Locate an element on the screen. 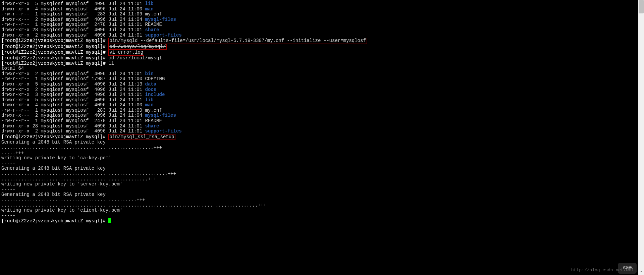 This screenshot has height=275, width=644. ls-row: -rw-r--r-- 1 mysqlosf mysqlosf 17987 Jul… is located at coordinates (323, 79).